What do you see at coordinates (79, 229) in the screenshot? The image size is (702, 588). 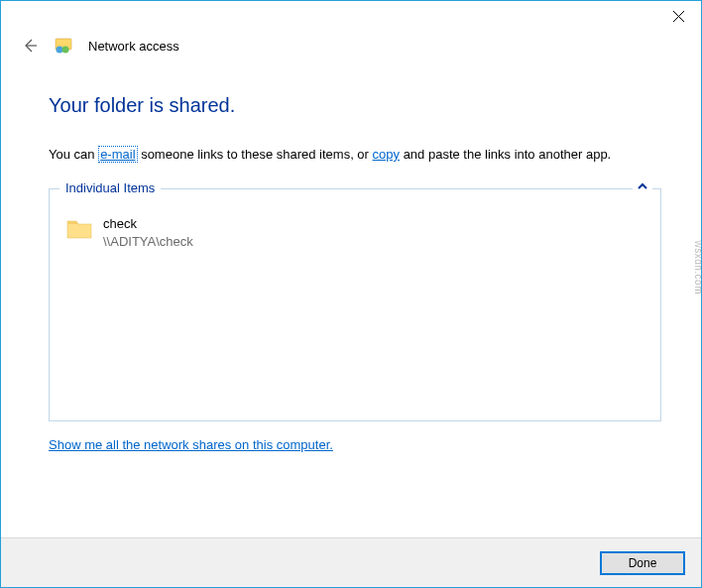 I see `folder-icon` at bounding box center [79, 229].